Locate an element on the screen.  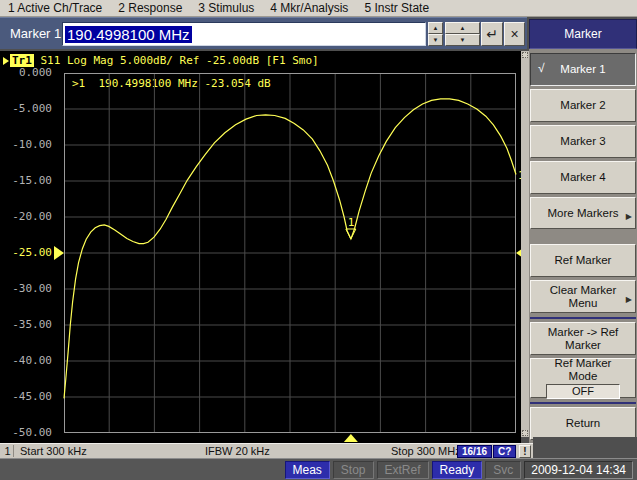
coarse-stepper: ▲ ▼ is located at coordinates (462, 34).